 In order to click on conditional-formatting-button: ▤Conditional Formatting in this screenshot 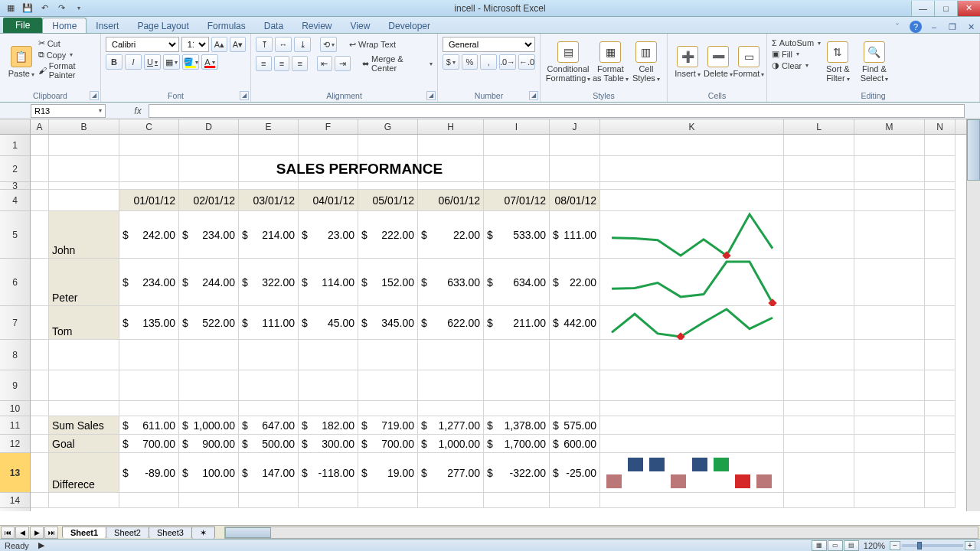, I will do `click(568, 62)`.